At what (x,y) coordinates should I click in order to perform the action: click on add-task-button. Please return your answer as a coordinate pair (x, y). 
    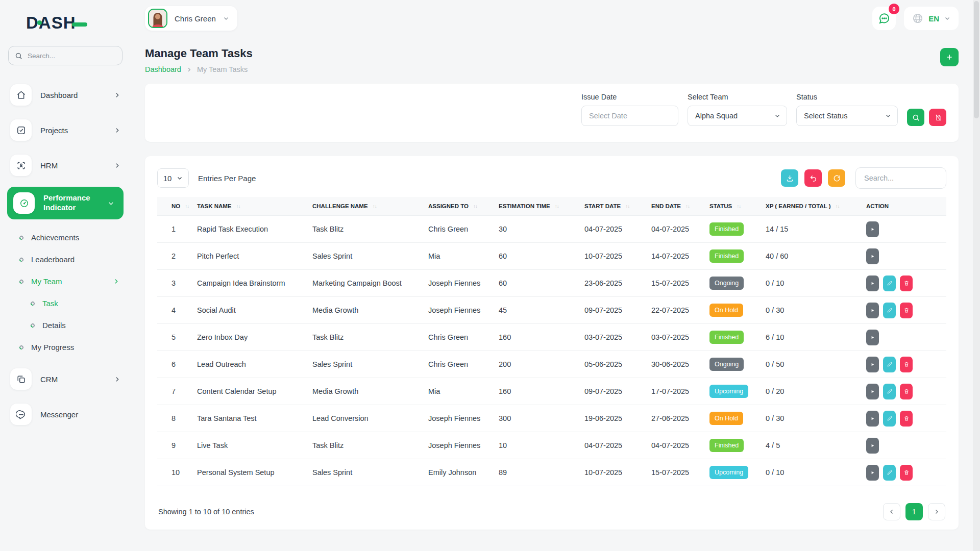
    Looking at the image, I should click on (949, 57).